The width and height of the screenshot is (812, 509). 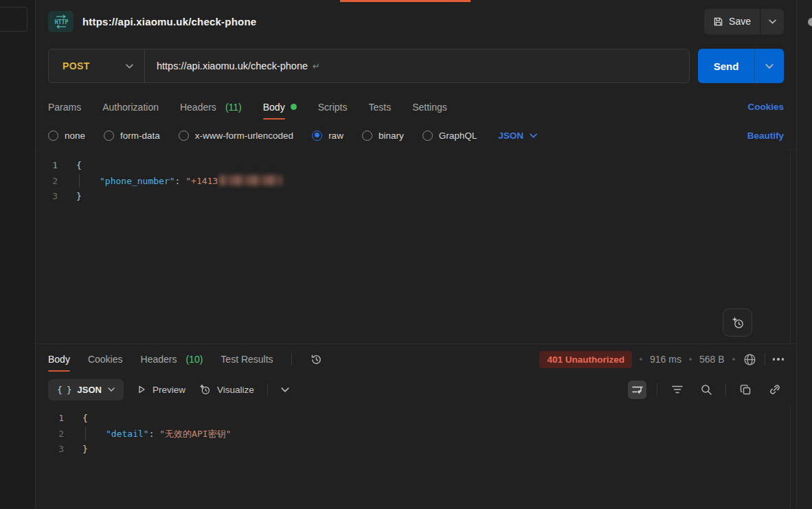 What do you see at coordinates (236, 136) in the screenshot?
I see `body-mode-urlencoded: x-www-form-urlencoded` at bounding box center [236, 136].